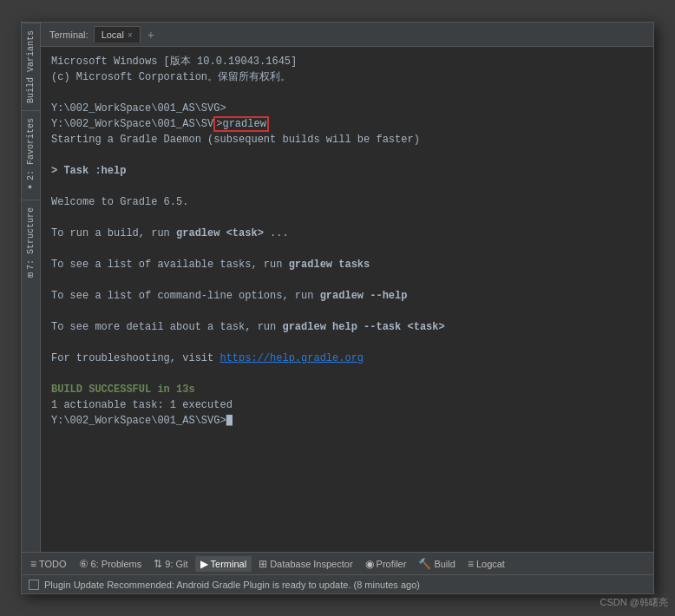 This screenshot has width=675, height=616. I want to click on gradle-link: https://help.gradle.org, so click(292, 358).